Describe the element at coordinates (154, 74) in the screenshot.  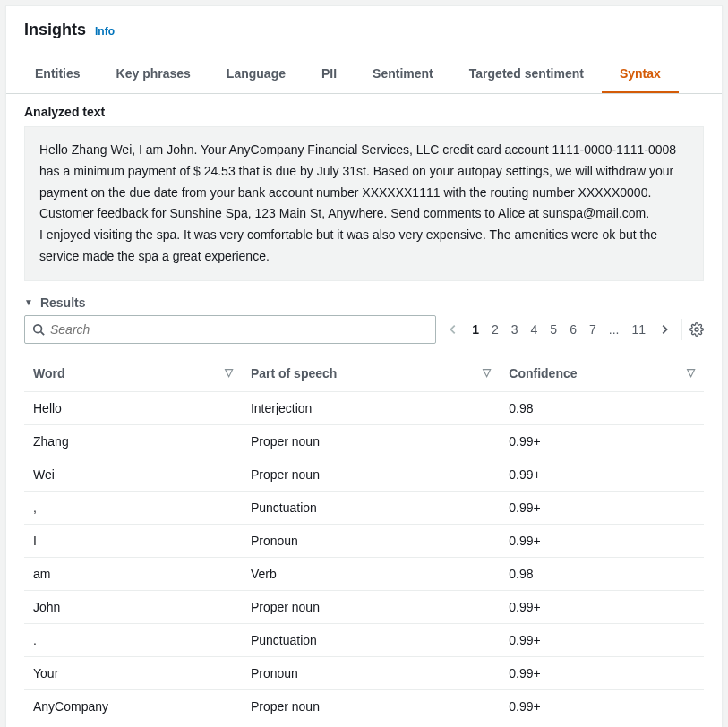
I see `tab-key-phrases: Key phrases` at that location.